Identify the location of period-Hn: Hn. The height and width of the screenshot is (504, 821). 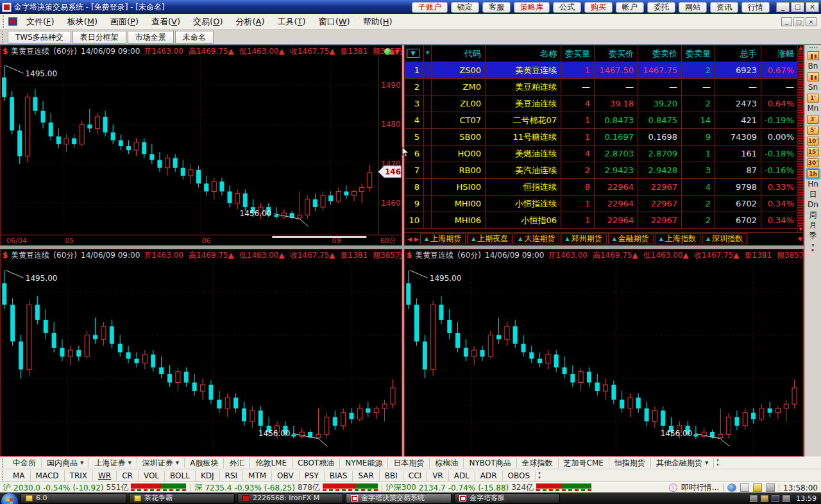
(813, 185).